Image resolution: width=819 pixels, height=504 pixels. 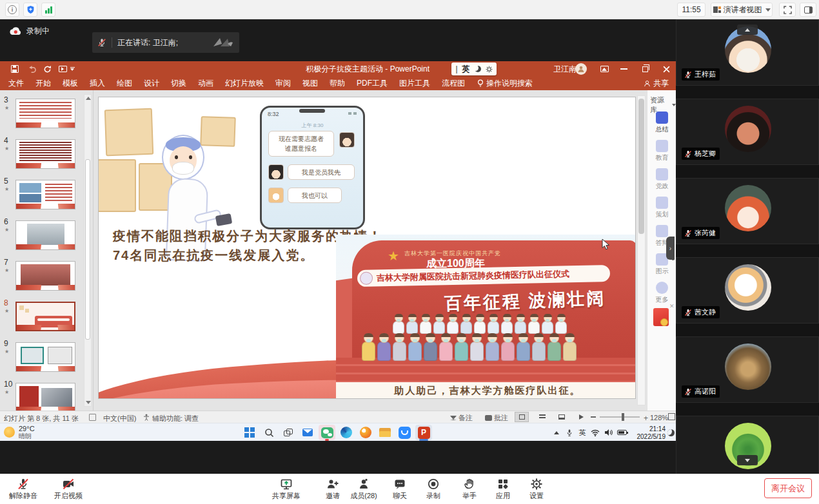 I want to click on recording-indicator: 录制中, so click(x=30, y=31).